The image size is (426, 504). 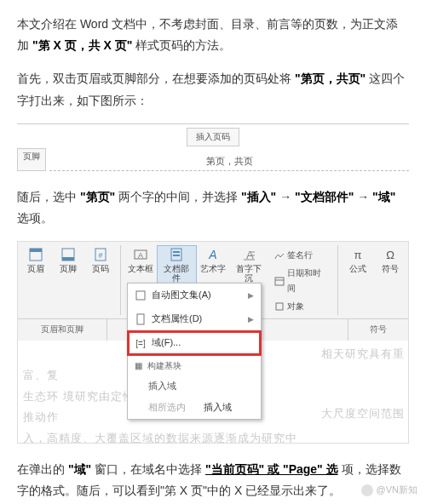 What do you see at coordinates (358, 255) in the screenshot?
I see `svg-text: π` at bounding box center [358, 255].